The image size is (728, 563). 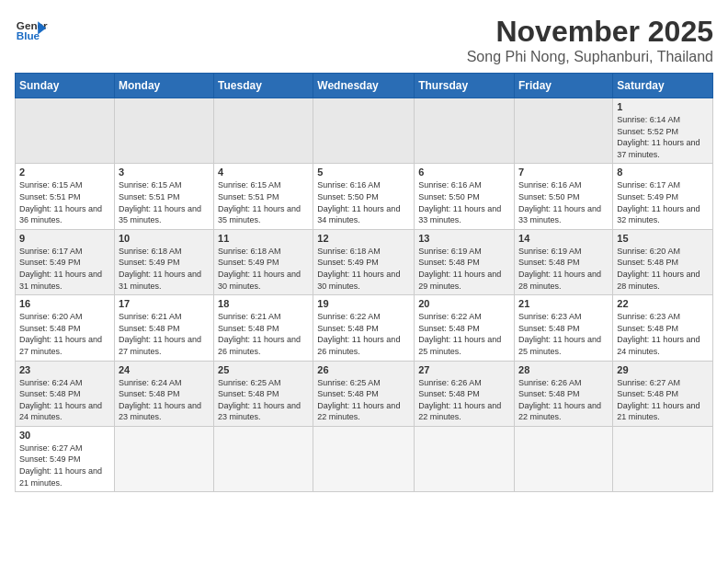 I want to click on weekday-header-tuesday: Tuesday, so click(x=264, y=86).